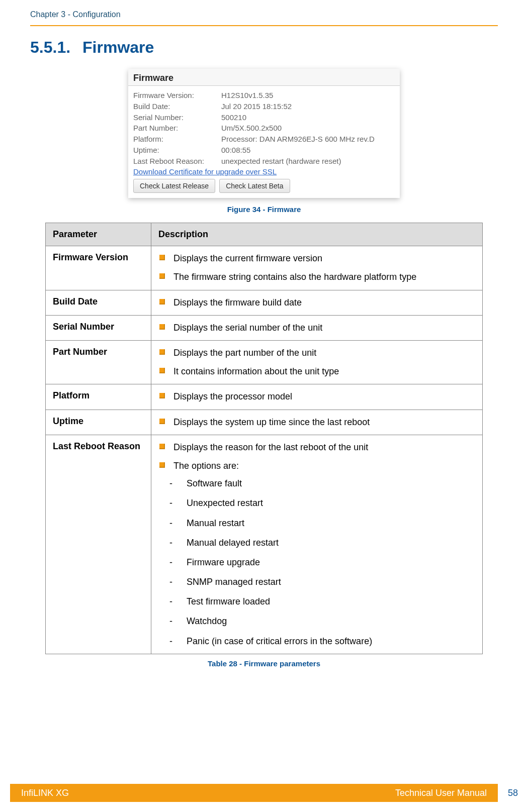 This screenshot has width=528, height=812. Describe the element at coordinates (264, 26) in the screenshot. I see `header-divider` at that location.